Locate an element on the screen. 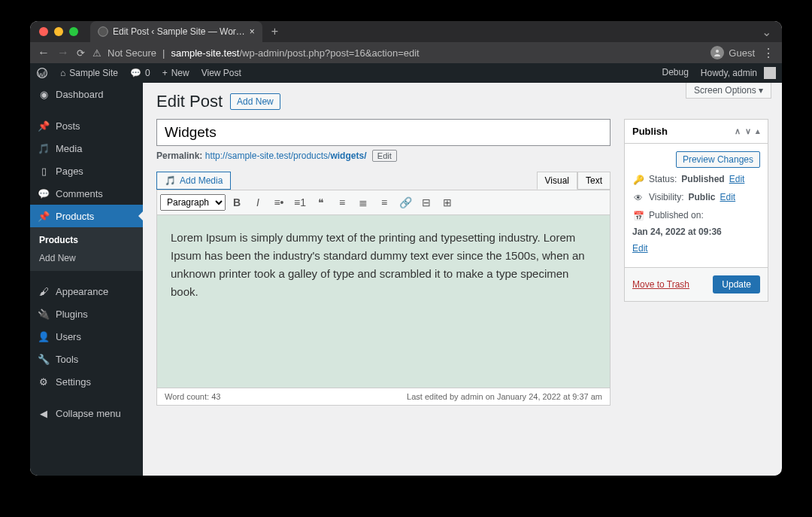  sidebar-comments: 💬Comments is located at coordinates (86, 193).